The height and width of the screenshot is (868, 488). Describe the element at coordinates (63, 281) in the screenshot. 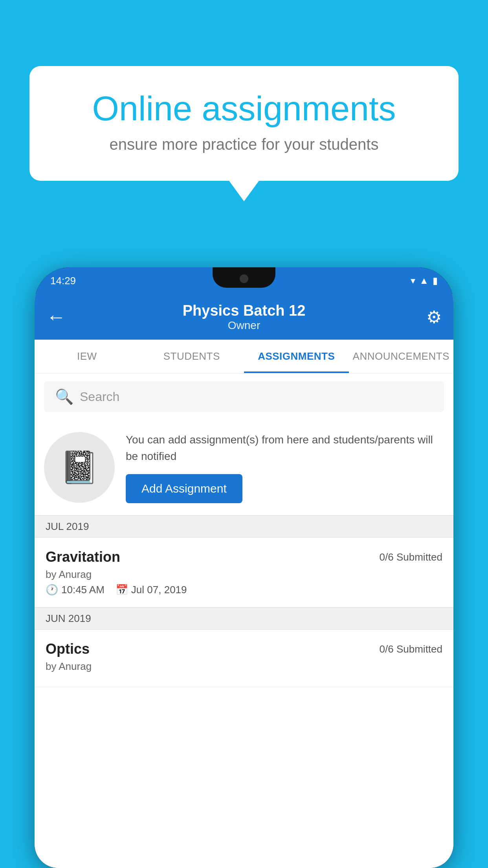

I see `status-time: 14:29` at that location.